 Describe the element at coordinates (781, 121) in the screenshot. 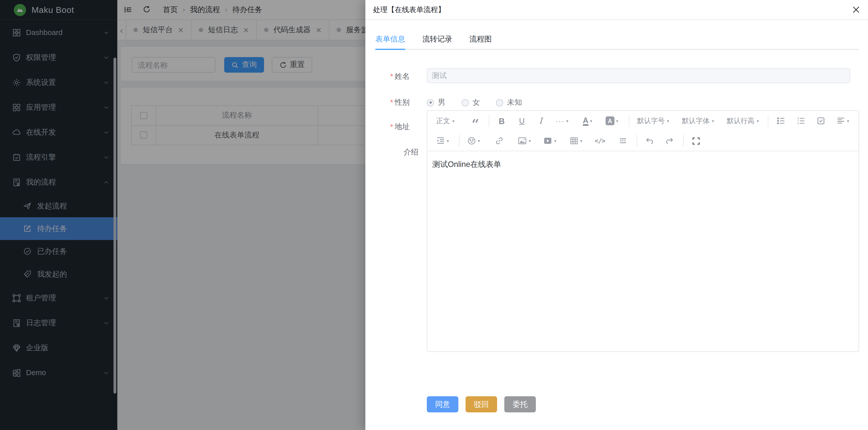

I see `bulleted-list-icon` at that location.